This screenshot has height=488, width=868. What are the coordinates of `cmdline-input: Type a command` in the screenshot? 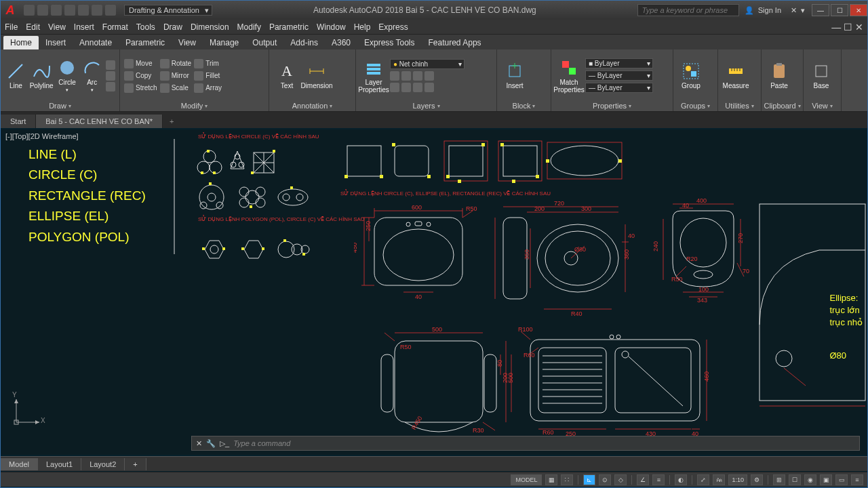 It's located at (262, 443).